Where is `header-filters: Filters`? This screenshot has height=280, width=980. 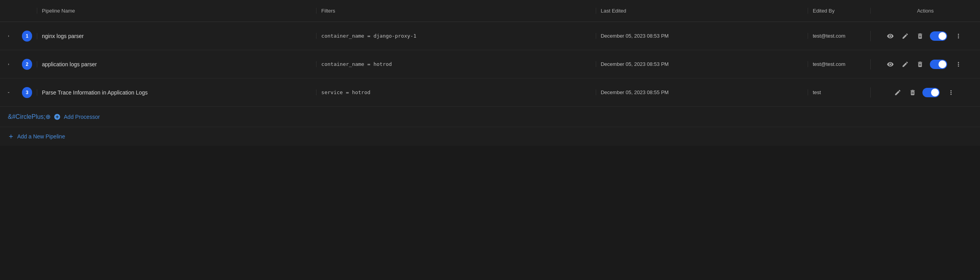
header-filters: Filters is located at coordinates (456, 11).